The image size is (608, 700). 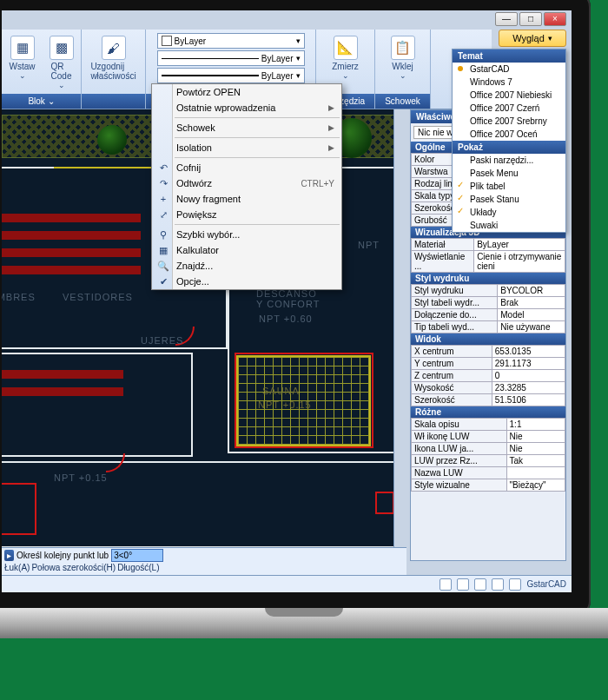 What do you see at coordinates (509, 82) in the screenshot?
I see `theme-item: Windows 7` at bounding box center [509, 82].